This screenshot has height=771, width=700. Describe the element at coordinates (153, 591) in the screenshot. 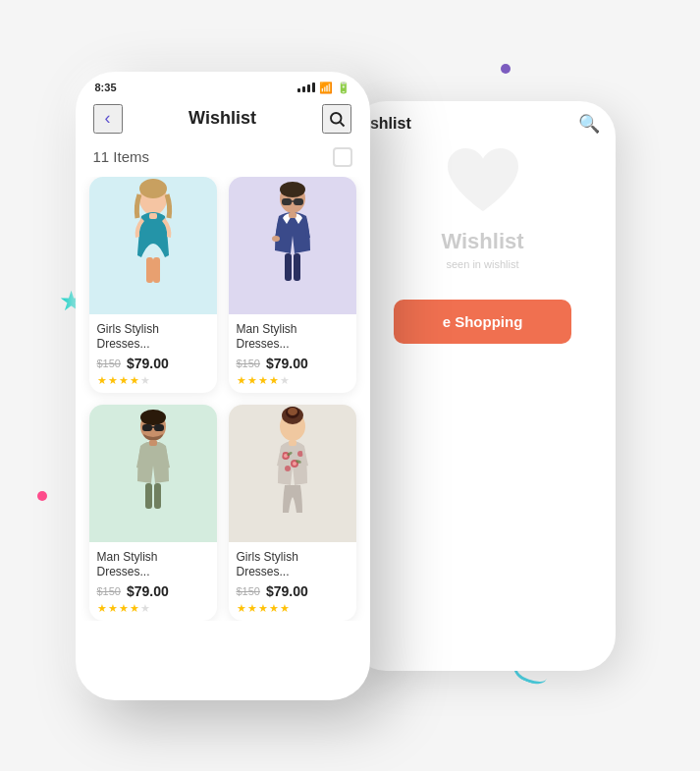

I see `product-price-row-3: $150 $79.00` at that location.